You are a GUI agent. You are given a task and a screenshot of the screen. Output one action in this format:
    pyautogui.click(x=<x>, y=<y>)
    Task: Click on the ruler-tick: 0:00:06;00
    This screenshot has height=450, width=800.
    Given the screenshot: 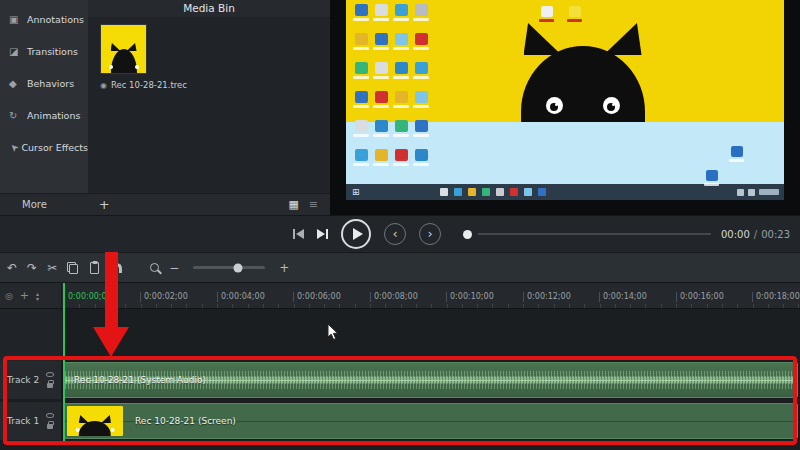 What is the action you would take?
    pyautogui.click(x=317, y=297)
    